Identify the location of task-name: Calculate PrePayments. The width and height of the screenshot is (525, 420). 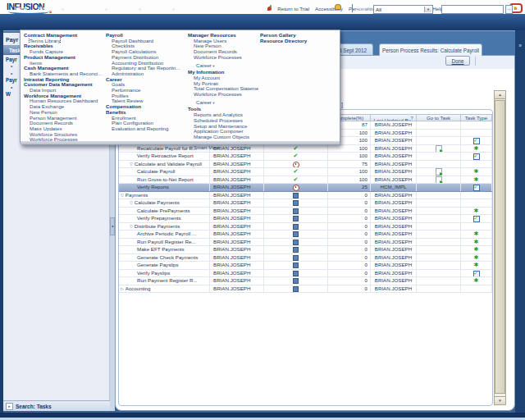
(164, 210).